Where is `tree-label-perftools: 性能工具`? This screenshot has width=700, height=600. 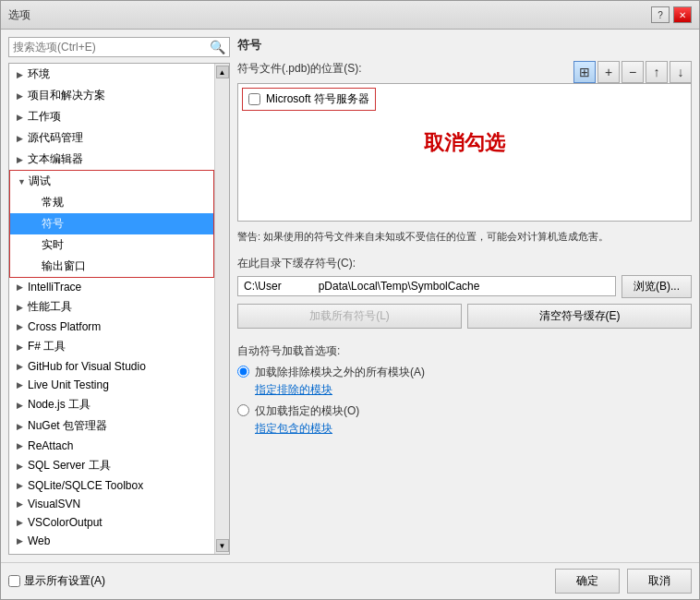
tree-label-perftools: 性能工具 is located at coordinates (50, 306).